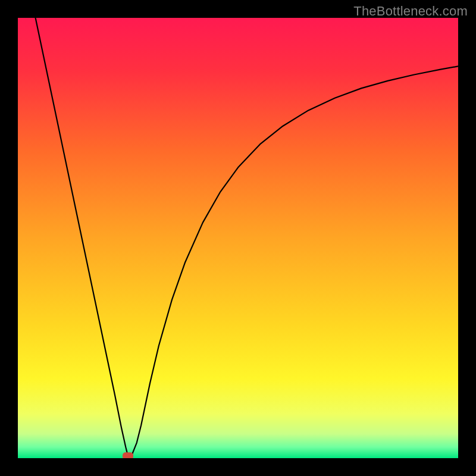  I want to click on minimum-point-marker, so click(128, 455).